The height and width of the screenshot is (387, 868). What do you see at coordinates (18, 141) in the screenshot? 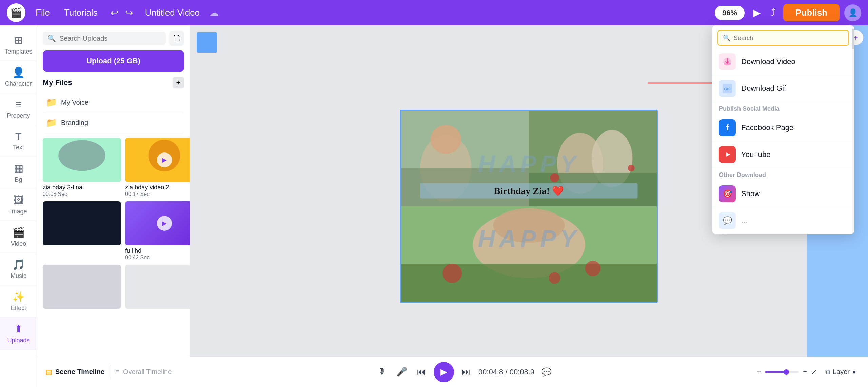
I see `sidebar-item-text: T Text` at bounding box center [18, 141].